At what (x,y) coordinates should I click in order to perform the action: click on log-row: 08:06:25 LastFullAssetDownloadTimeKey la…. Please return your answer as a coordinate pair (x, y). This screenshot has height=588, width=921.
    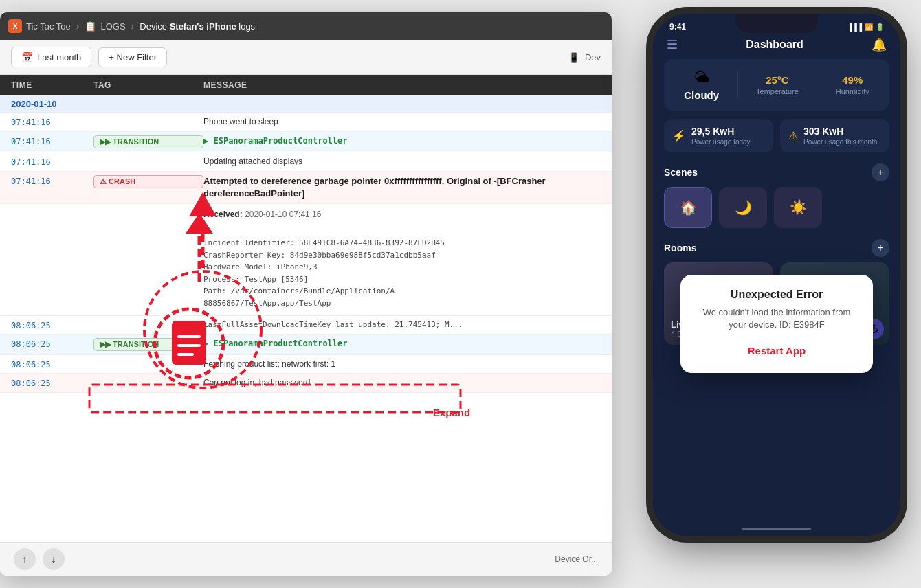
    Looking at the image, I should click on (306, 326).